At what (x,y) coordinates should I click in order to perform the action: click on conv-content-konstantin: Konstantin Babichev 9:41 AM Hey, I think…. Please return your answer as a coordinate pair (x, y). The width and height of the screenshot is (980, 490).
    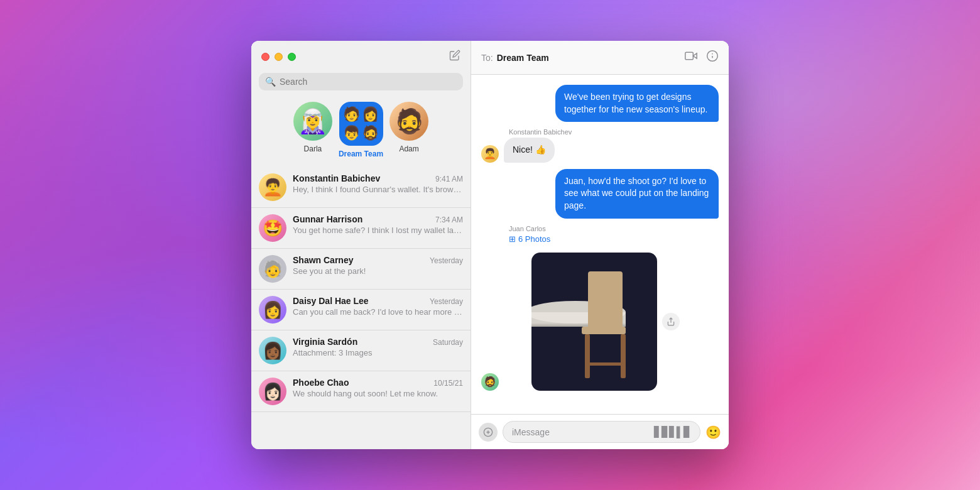
    Looking at the image, I should click on (378, 183).